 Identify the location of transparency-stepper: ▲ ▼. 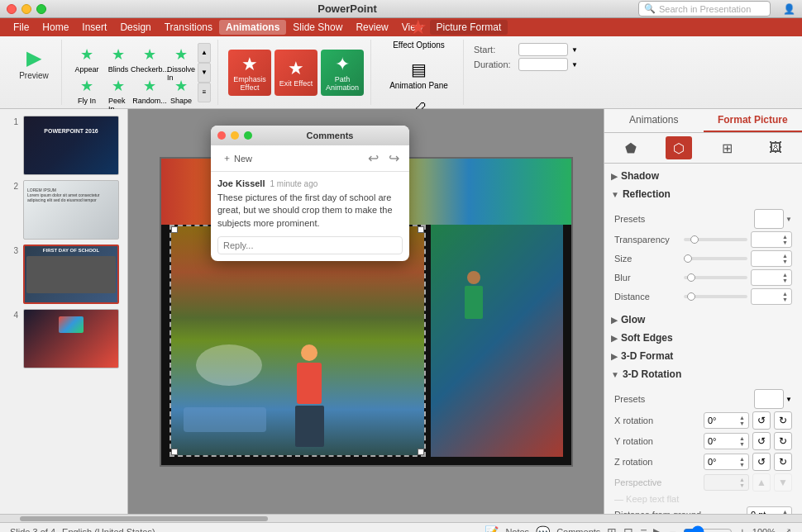
(785, 240).